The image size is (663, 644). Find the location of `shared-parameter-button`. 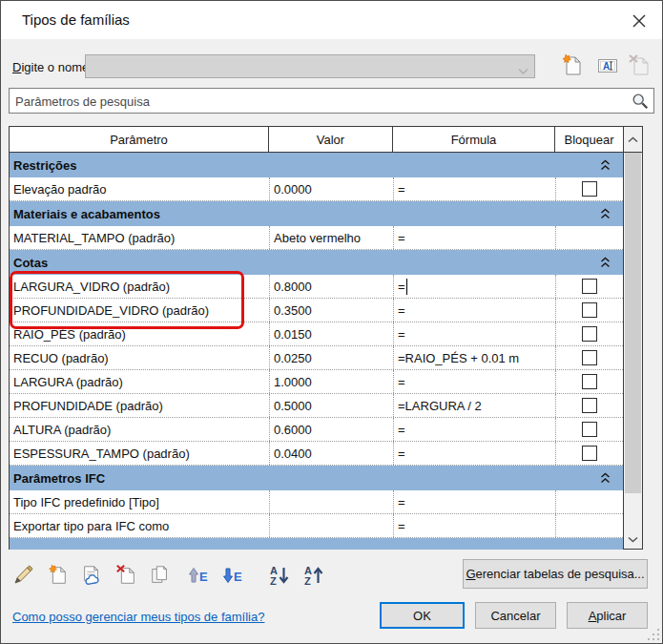

shared-parameter-button is located at coordinates (92, 575).